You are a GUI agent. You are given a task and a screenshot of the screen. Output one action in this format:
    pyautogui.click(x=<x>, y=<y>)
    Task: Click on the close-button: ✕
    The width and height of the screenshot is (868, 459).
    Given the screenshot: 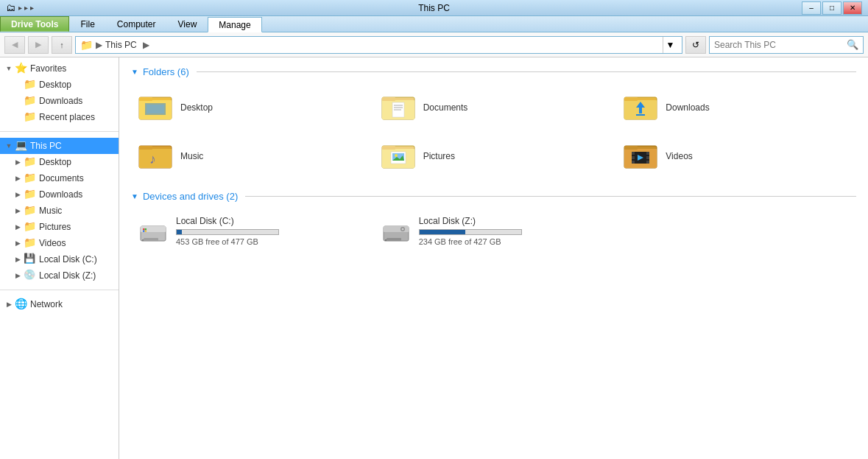 What is the action you would take?
    pyautogui.click(x=853, y=8)
    